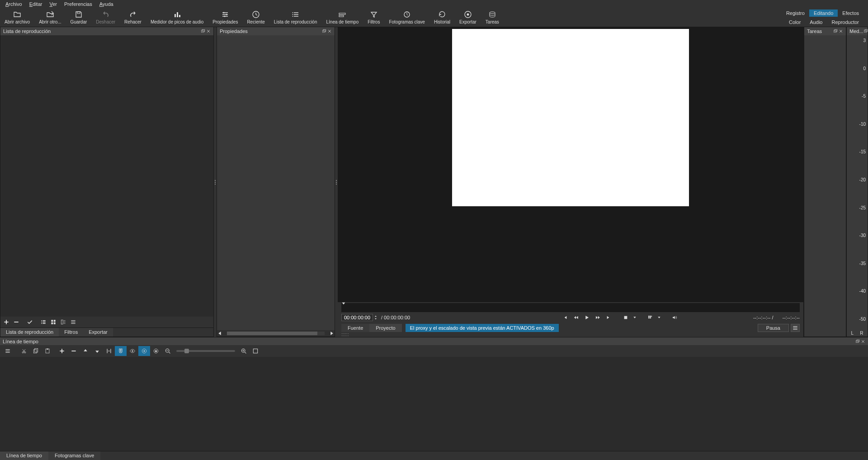 The width and height of the screenshot is (868, 460). What do you see at coordinates (845, 22) in the screenshot?
I see `layout-player: Reproductor` at bounding box center [845, 22].